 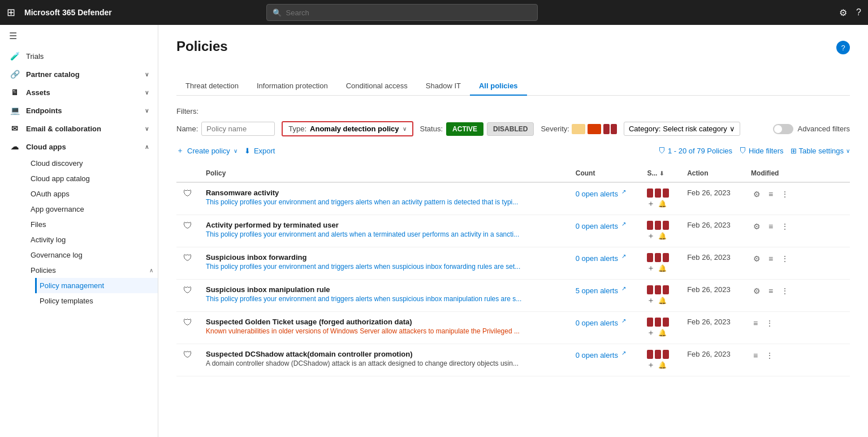 What do you see at coordinates (92, 179) in the screenshot?
I see `sidebar-item-cloud-app-catalog: Cloud app catalog` at bounding box center [92, 179].